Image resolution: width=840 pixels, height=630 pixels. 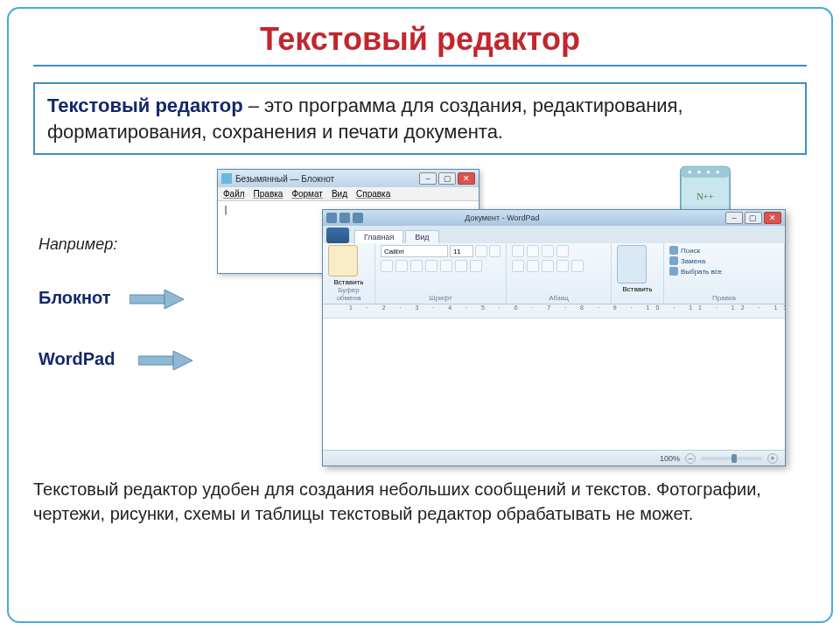 I want to click on qat-undo-icon, so click(x=345, y=218).